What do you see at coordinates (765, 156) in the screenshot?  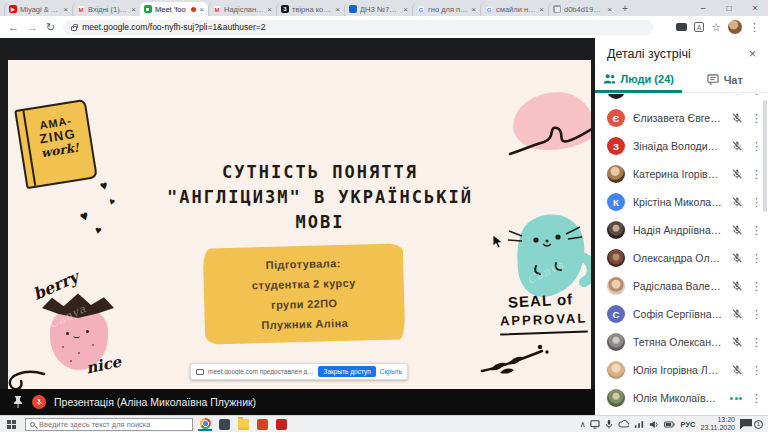 I see `panel-scrollbar` at bounding box center [765, 156].